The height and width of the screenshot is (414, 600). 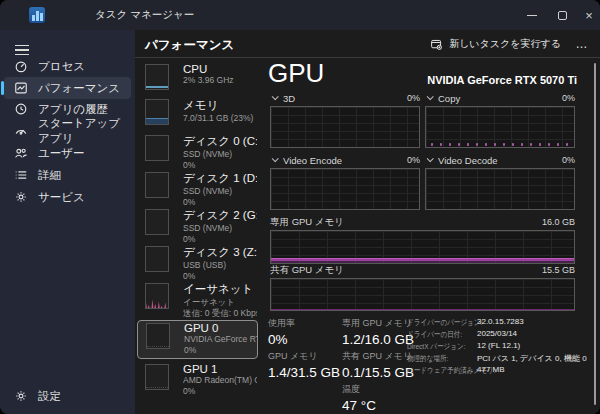 I want to click on maximize-button, so click(x=562, y=15).